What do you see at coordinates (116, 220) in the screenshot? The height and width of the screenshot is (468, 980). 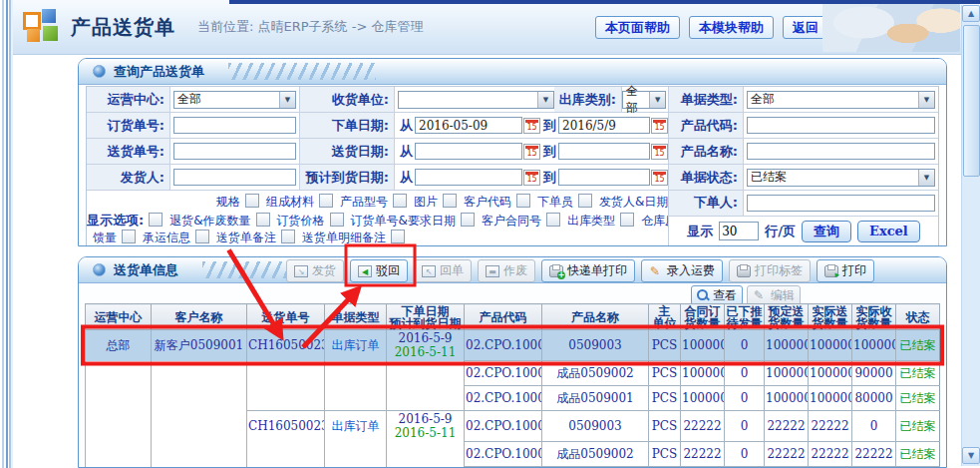 I see `display-options-label: 显示选项:` at bounding box center [116, 220].